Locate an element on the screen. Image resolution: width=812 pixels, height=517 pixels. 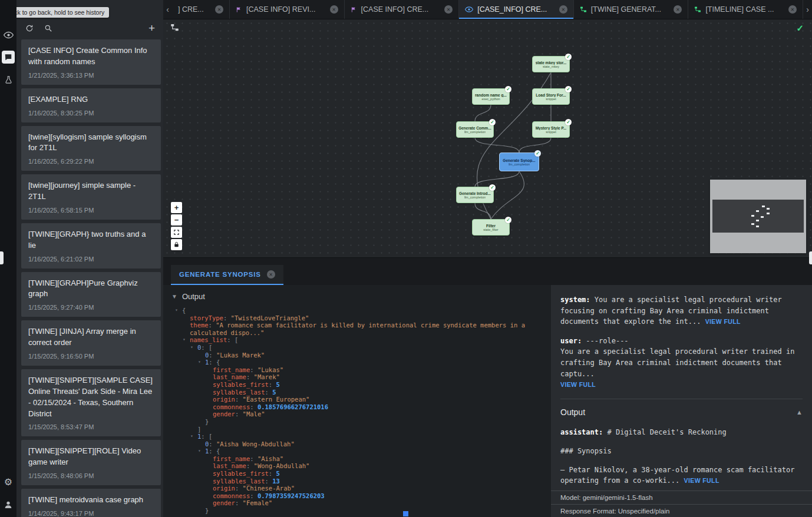
user-account-icon is located at coordinates (8, 505).